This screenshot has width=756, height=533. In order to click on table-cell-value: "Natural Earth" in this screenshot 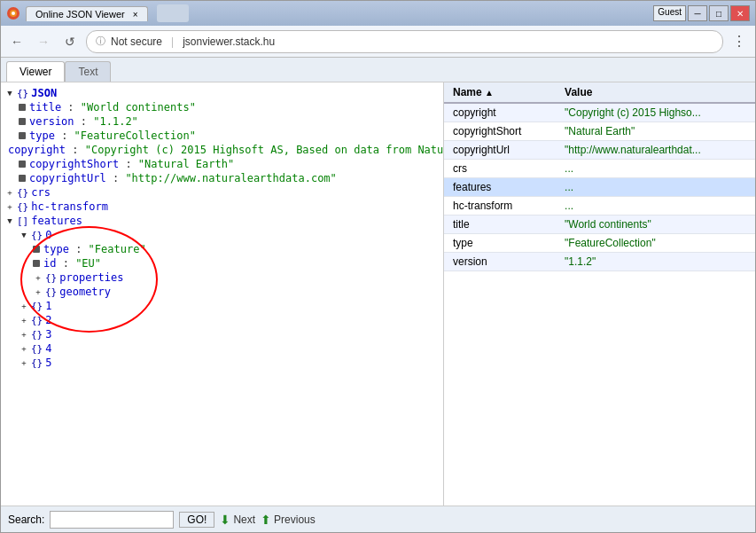, I will do `click(656, 131)`.